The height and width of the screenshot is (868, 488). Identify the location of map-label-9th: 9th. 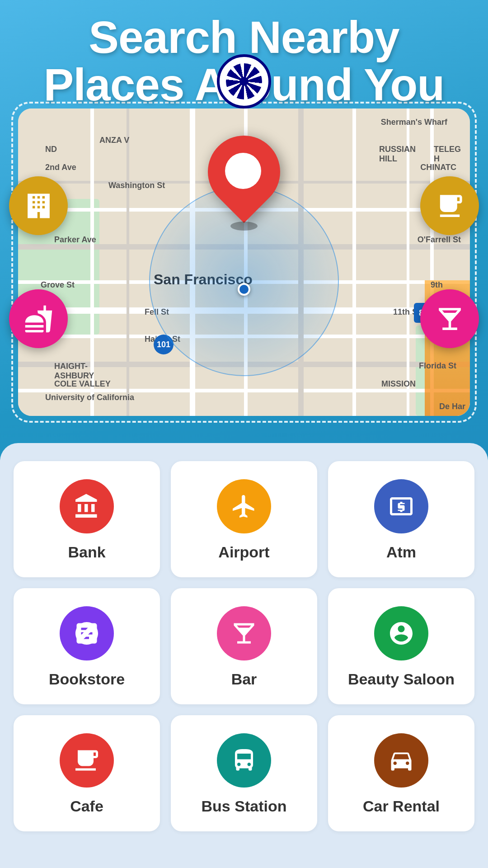
(436, 285).